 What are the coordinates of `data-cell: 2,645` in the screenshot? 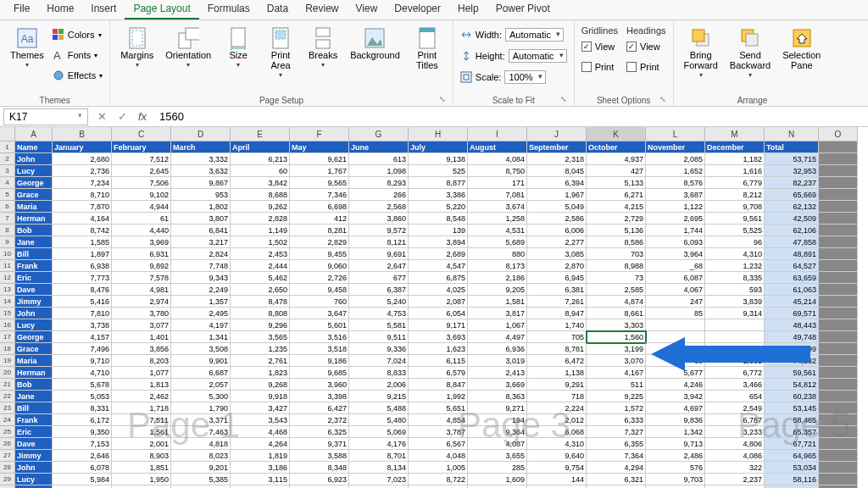 It's located at (142, 171).